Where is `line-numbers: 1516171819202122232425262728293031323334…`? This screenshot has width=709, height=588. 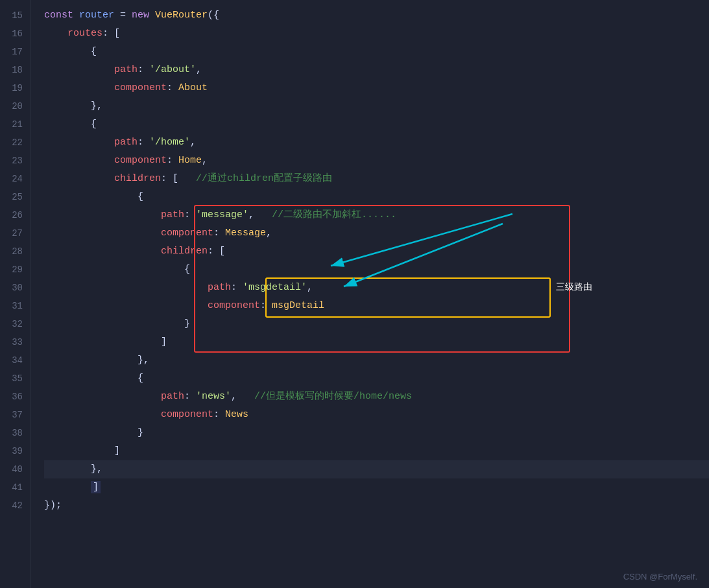
line-numbers: 1516171819202122232425262728293031323334… is located at coordinates (16, 294).